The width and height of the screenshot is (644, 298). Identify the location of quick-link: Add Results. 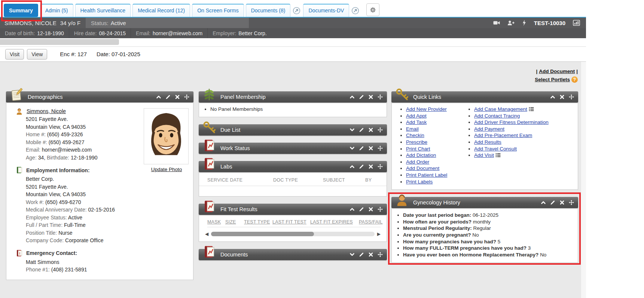
(488, 142).